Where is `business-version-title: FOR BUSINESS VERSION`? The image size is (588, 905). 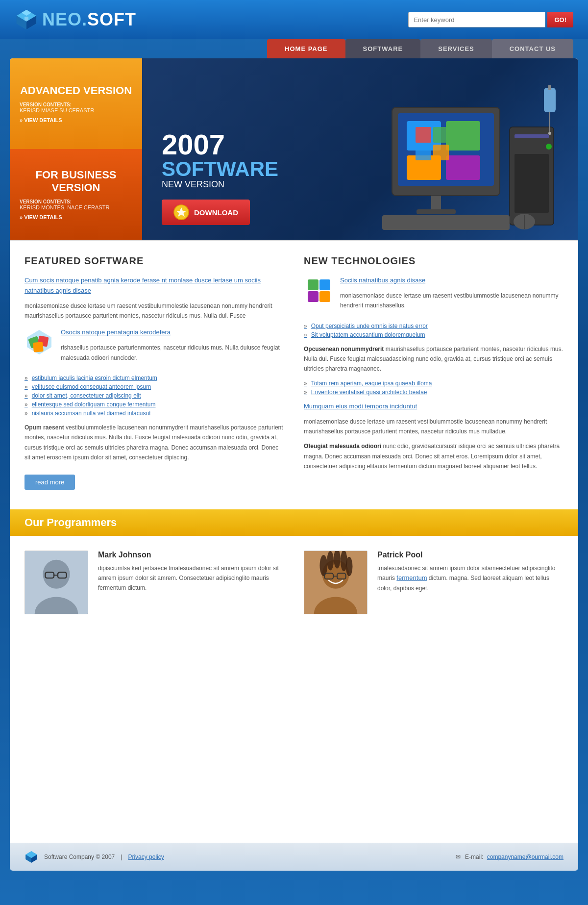
business-version-title: FOR BUSINESS VERSION is located at coordinates (76, 181).